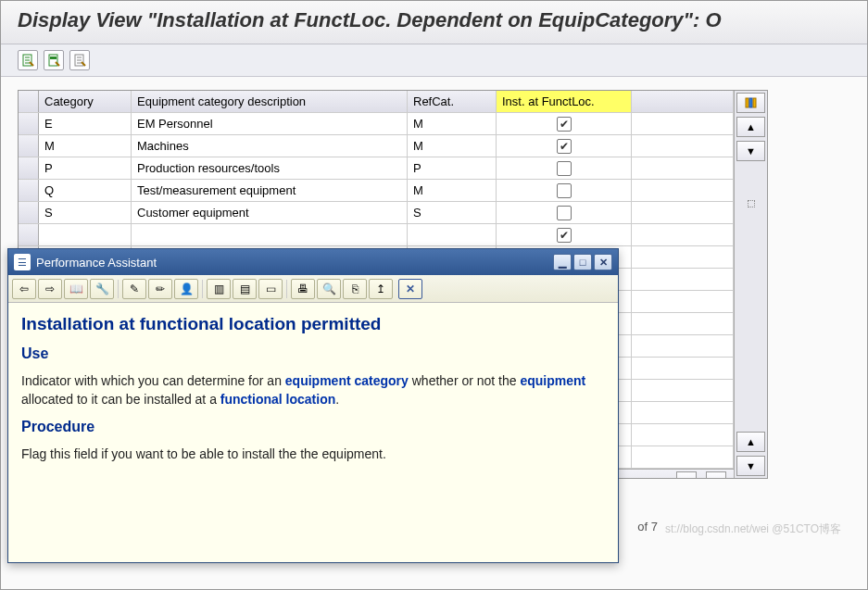  What do you see at coordinates (219, 289) in the screenshot?
I see `list-icon: ▥` at bounding box center [219, 289].